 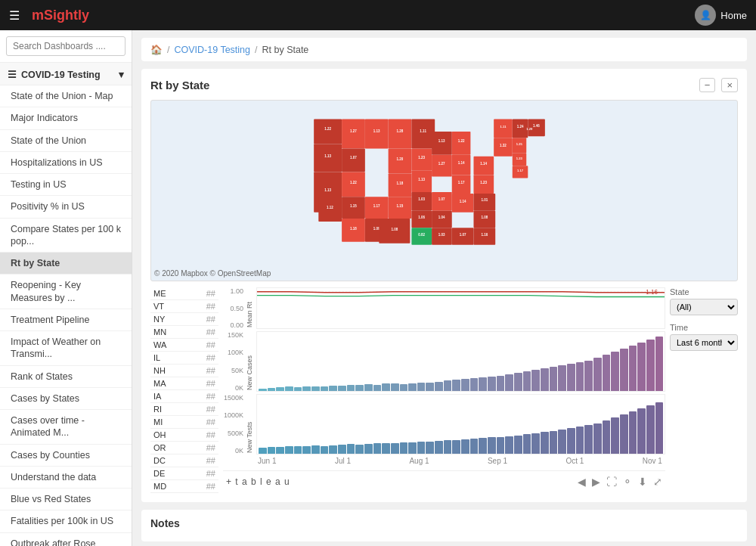 What do you see at coordinates (239, 388) in the screenshot?
I see `cases-y0: 0K` at bounding box center [239, 388].